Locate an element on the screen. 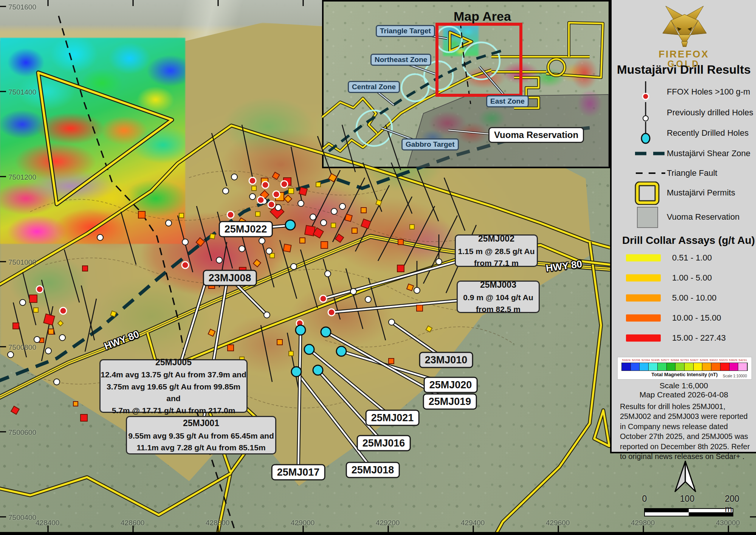 The image size is (756, 535). y-axis-label: 7500600 is located at coordinates (22, 433).